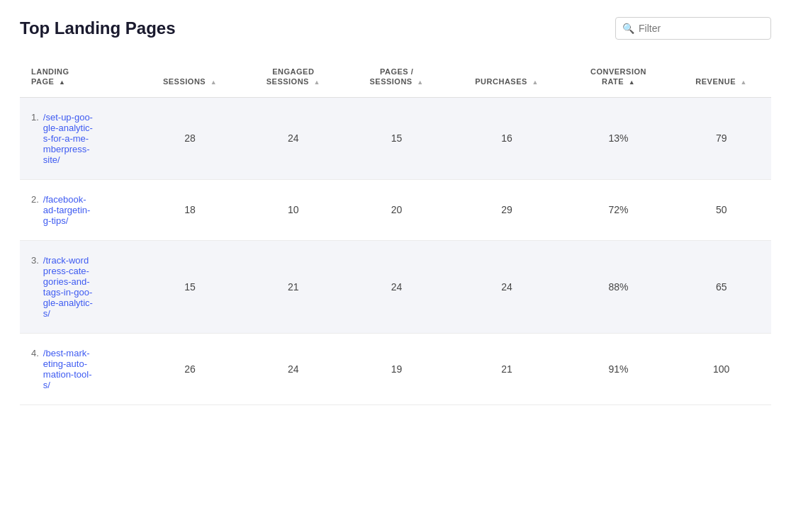 The height and width of the screenshot is (532, 791). Describe the element at coordinates (293, 78) in the screenshot. I see `col-header-engaged-sessions: ENGAGEDSESSIONS ▲` at that location.